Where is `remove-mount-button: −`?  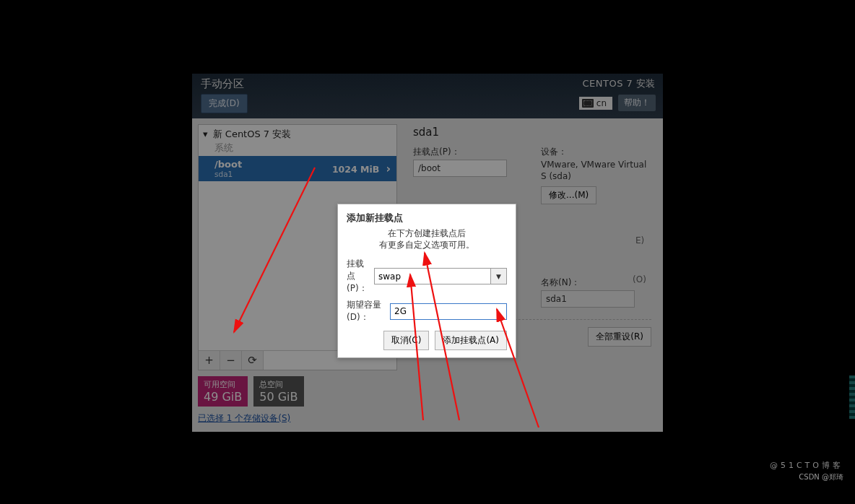
remove-mount-button: − is located at coordinates (231, 360).